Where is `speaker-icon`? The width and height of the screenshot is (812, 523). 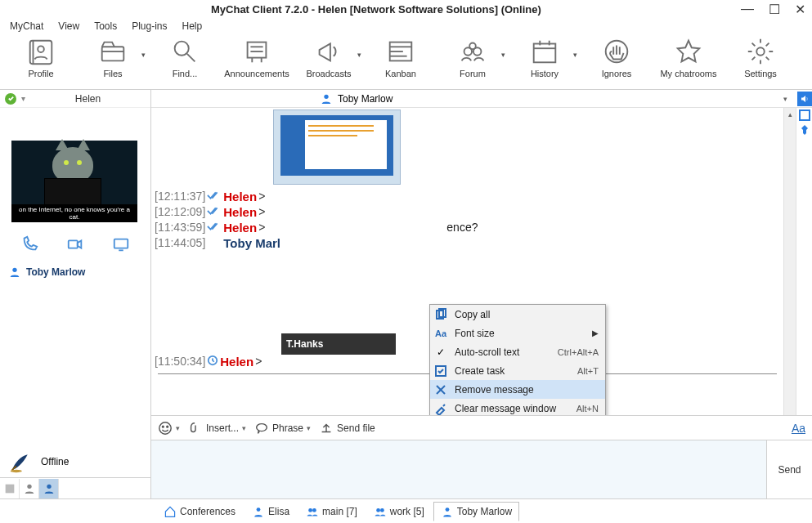
speaker-icon is located at coordinates (805, 99).